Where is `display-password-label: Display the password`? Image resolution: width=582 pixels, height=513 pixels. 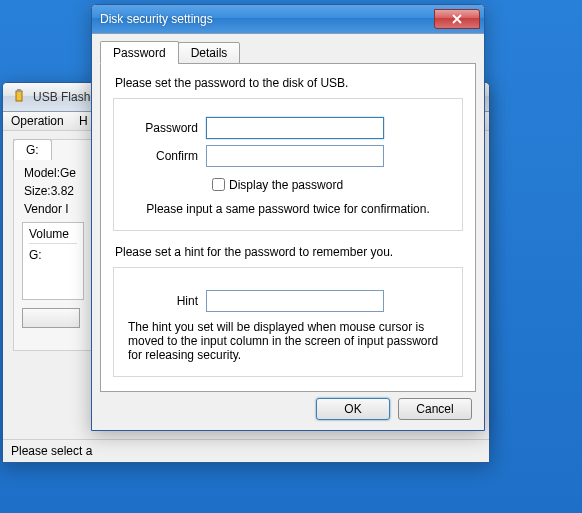 display-password-label: Display the password is located at coordinates (286, 185).